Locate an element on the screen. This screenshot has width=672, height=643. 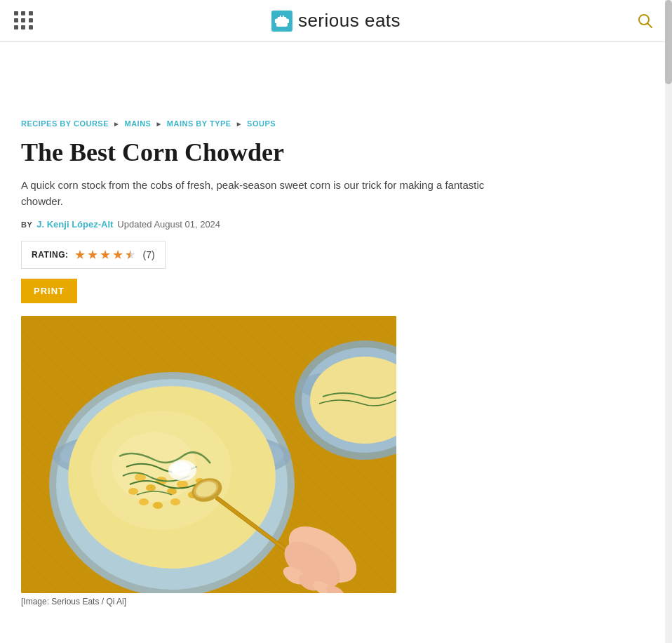
star-2: ★ is located at coordinates (93, 255).